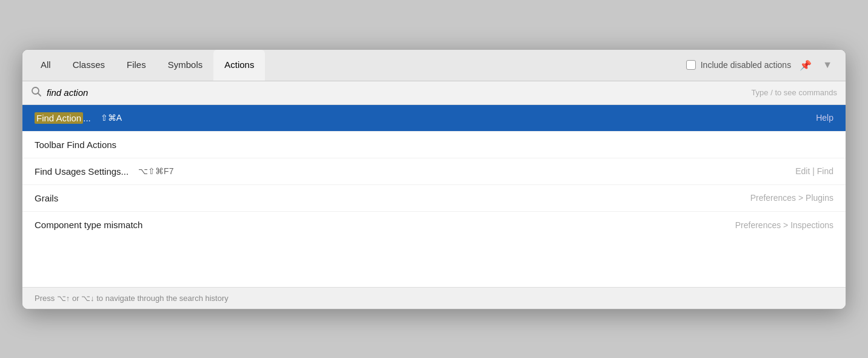  I want to click on result-item-toolbar-find-actions: Toolbar Find Actions, so click(434, 145).